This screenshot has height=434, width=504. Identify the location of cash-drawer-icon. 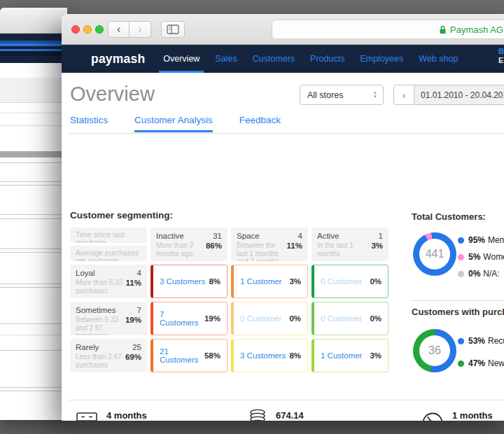
(87, 416).